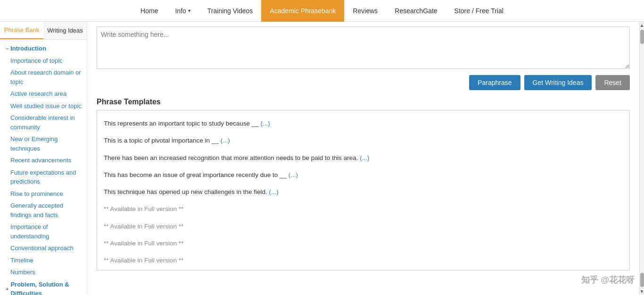 Image resolution: width=644 pixels, height=295 pixels. Describe the element at coordinates (363, 244) in the screenshot. I see `phrase-item-available-3: ** Available in Full version **` at that location.